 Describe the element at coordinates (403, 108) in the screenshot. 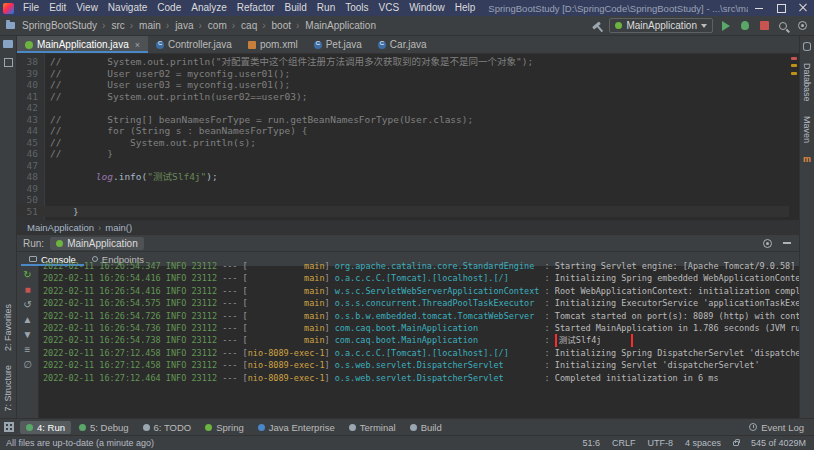

I see `editor-line: 42` at that location.